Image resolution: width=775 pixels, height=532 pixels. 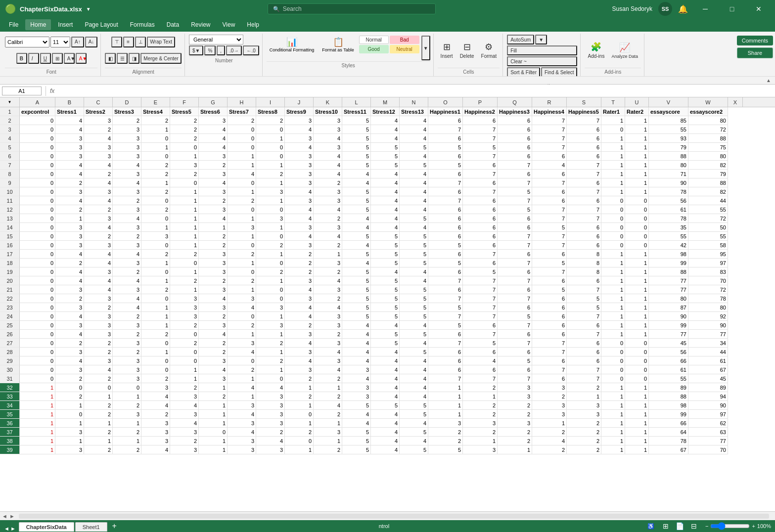 I want to click on cell-r21-c22: 77, so click(x=669, y=290).